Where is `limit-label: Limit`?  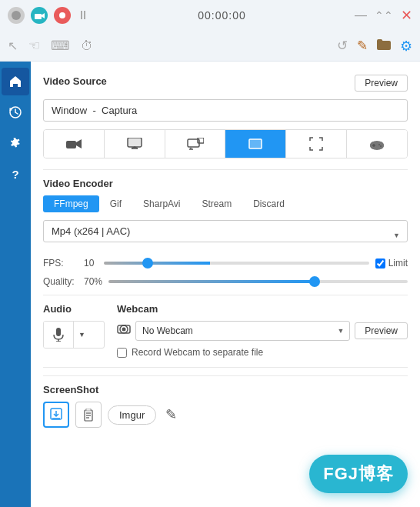 limit-label: Limit is located at coordinates (398, 263).